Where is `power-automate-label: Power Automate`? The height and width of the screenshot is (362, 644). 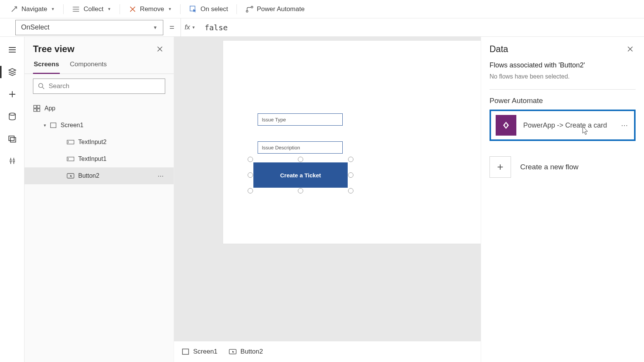 power-automate-label: Power Automate is located at coordinates (281, 9).